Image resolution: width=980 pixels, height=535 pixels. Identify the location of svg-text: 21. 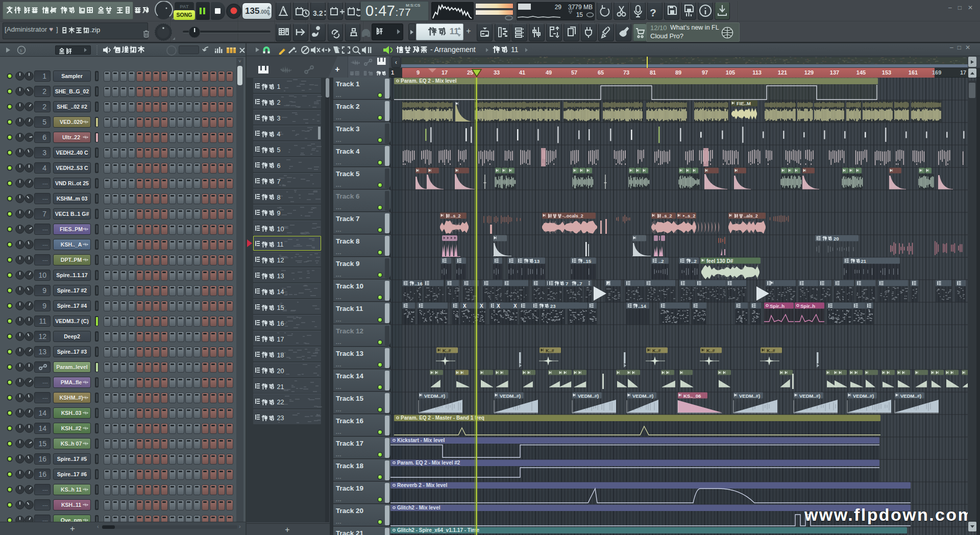
(864, 261).